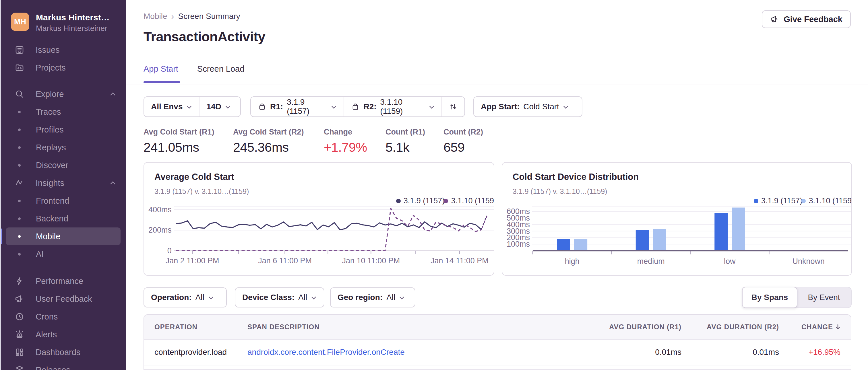 The image size is (868, 370). What do you see at coordinates (285, 261) in the screenshot?
I see `svg-text: Jan 6 11:00 PM` at bounding box center [285, 261].